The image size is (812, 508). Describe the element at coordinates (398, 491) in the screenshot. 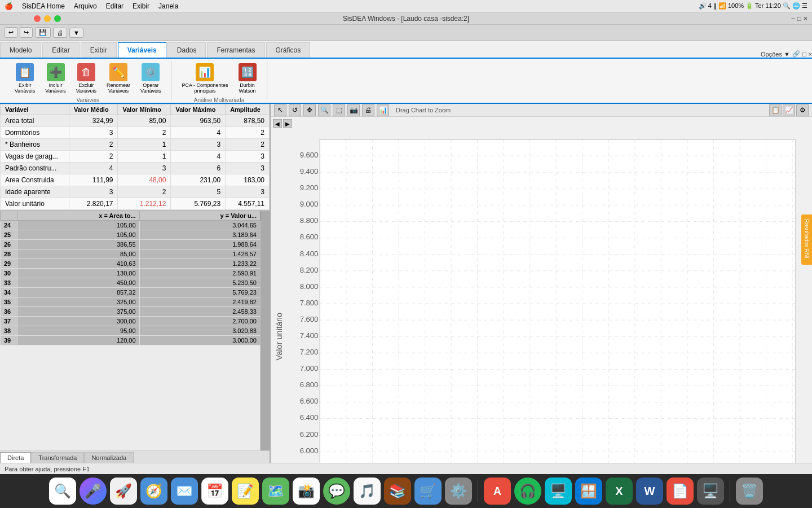

I see `dock-books: 📚` at that location.